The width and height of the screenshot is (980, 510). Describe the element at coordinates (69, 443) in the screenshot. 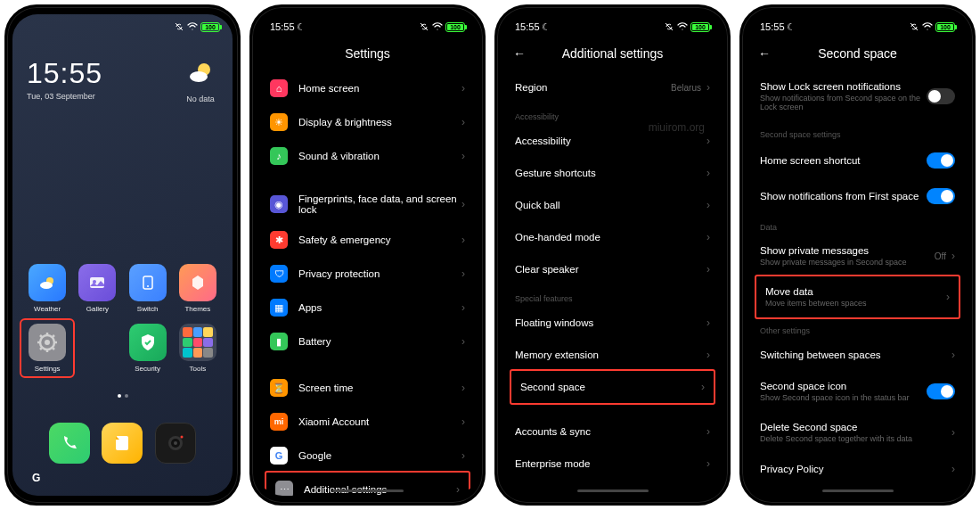

I see `dock-phone` at that location.